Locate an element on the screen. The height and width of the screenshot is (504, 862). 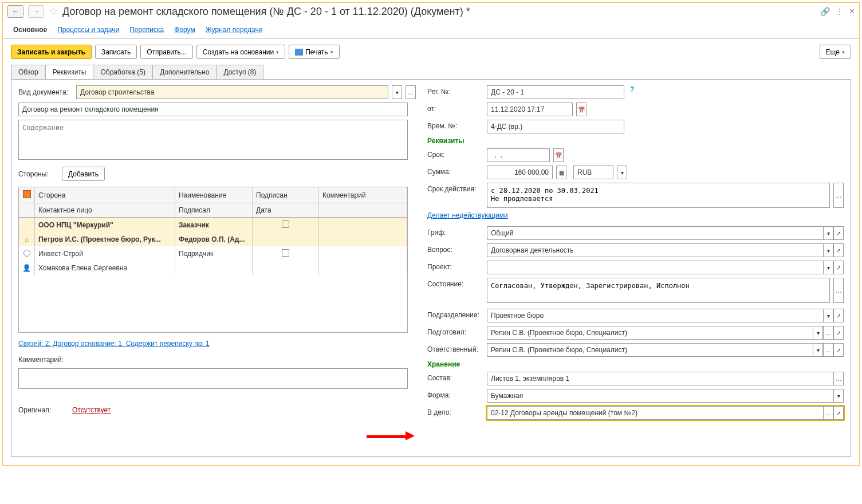
doc-kind-dropdown: ▾ is located at coordinates (397, 92).